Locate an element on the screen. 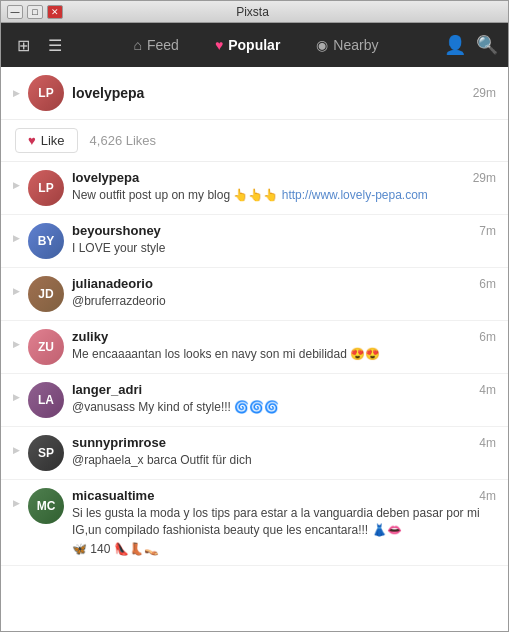 The height and width of the screenshot is (632, 509). comment-time: 29m is located at coordinates (484, 178).